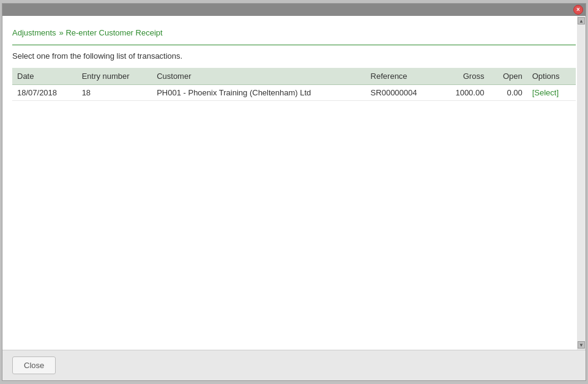 The image size is (588, 384). Describe the element at coordinates (45, 76) in the screenshot. I see `col-header-date: Date` at that location.